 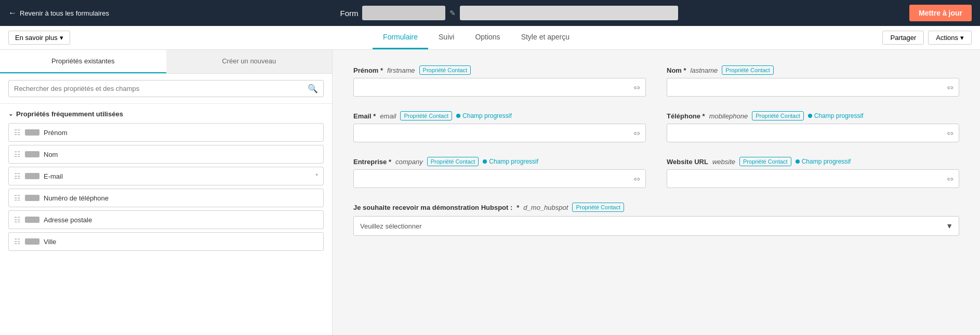 What do you see at coordinates (500, 179) in the screenshot?
I see `entreprise-input: ⇔` at bounding box center [500, 179].